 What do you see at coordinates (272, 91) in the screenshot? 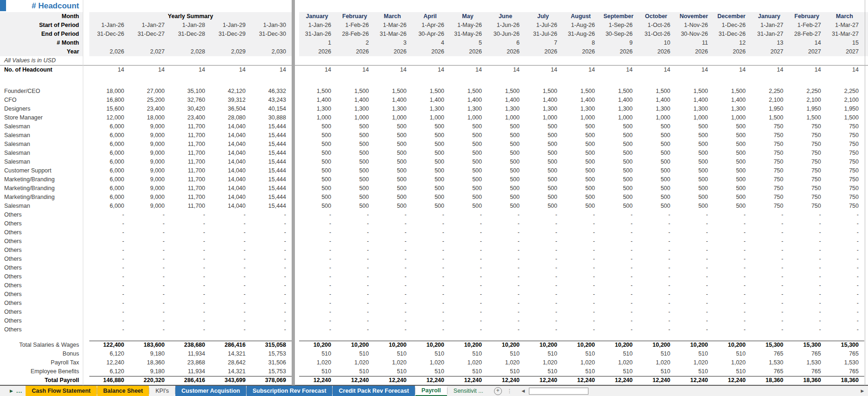
I see `yearly-value-cell: 46,332` at bounding box center [272, 91].